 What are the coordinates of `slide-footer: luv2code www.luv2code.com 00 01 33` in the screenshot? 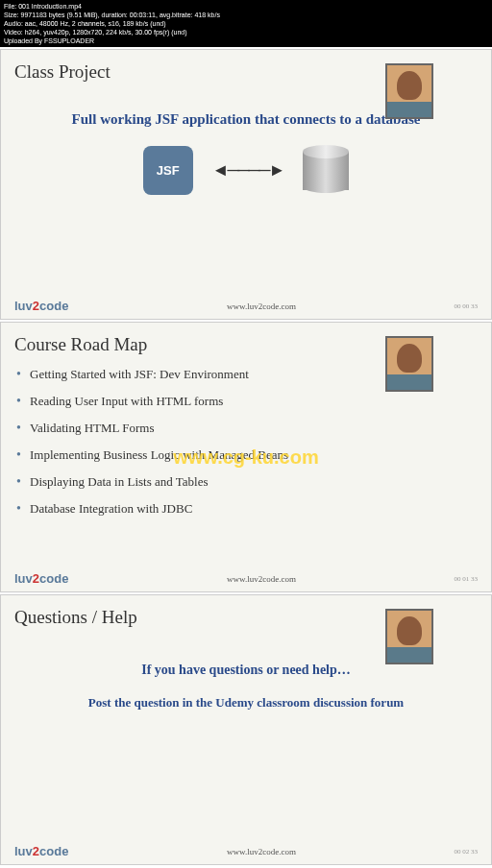 It's located at (246, 578).